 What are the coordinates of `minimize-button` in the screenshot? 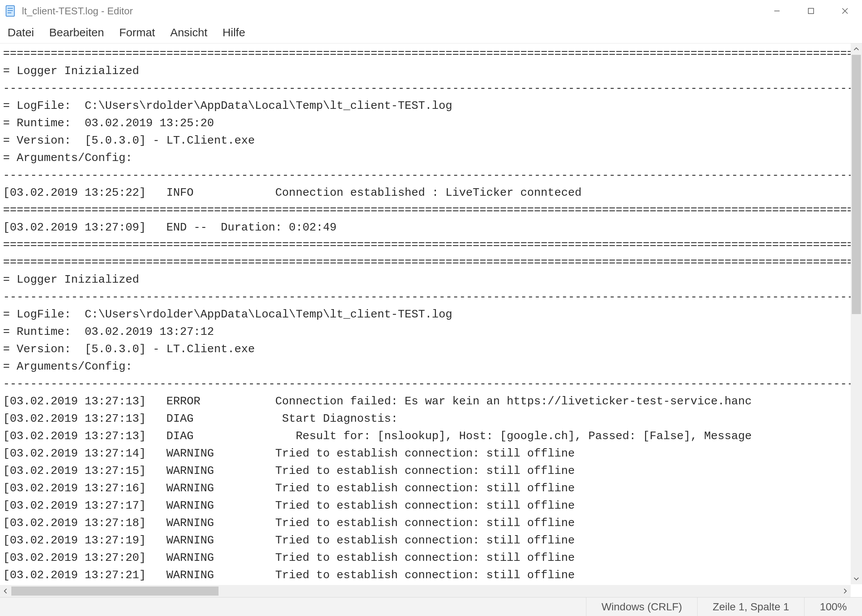 It's located at (777, 11).